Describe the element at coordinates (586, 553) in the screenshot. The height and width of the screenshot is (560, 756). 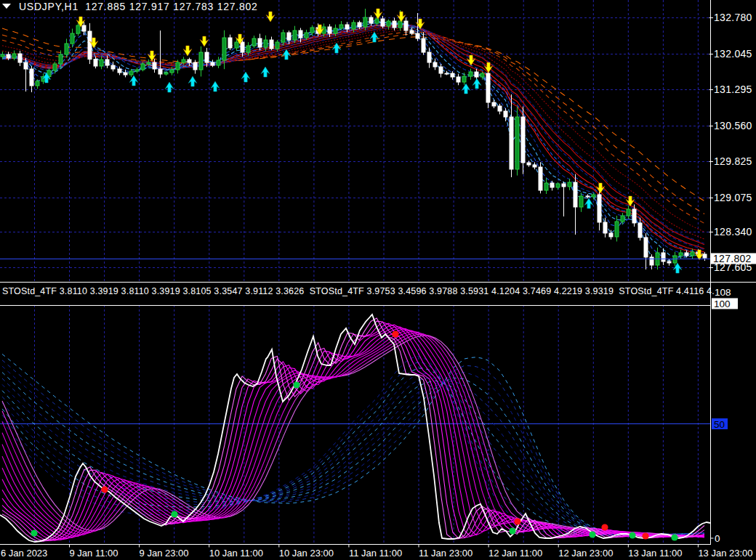
I see `svg-text: 12 Jan 23:00` at that location.